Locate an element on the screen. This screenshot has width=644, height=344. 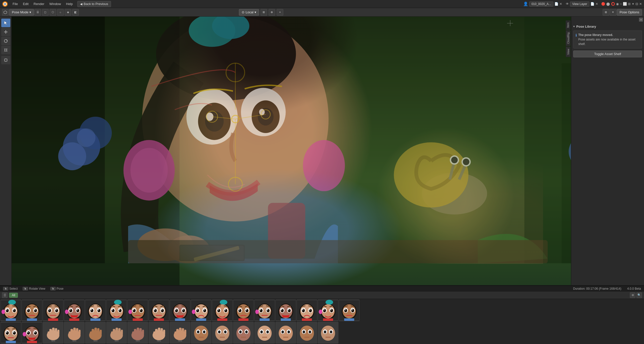
toolbar-lasso: ⬡ is located at coordinates (53, 12).